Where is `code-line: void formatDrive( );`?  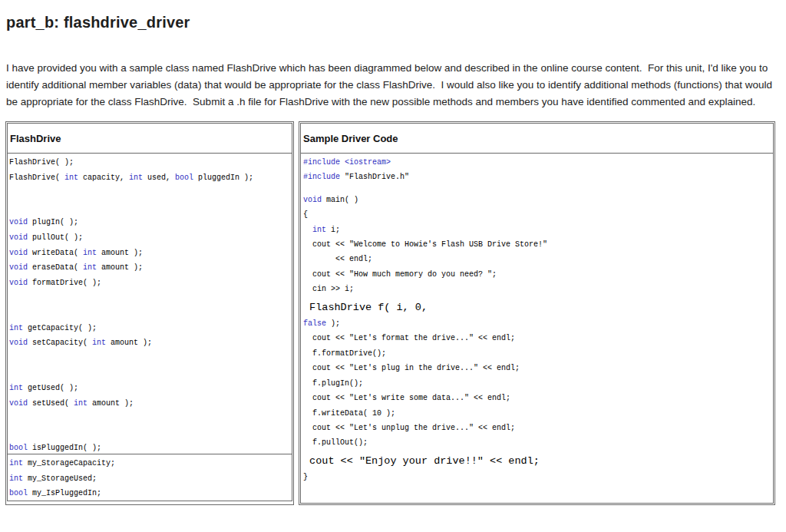
code-line: void formatDrive( ); is located at coordinates (150, 283).